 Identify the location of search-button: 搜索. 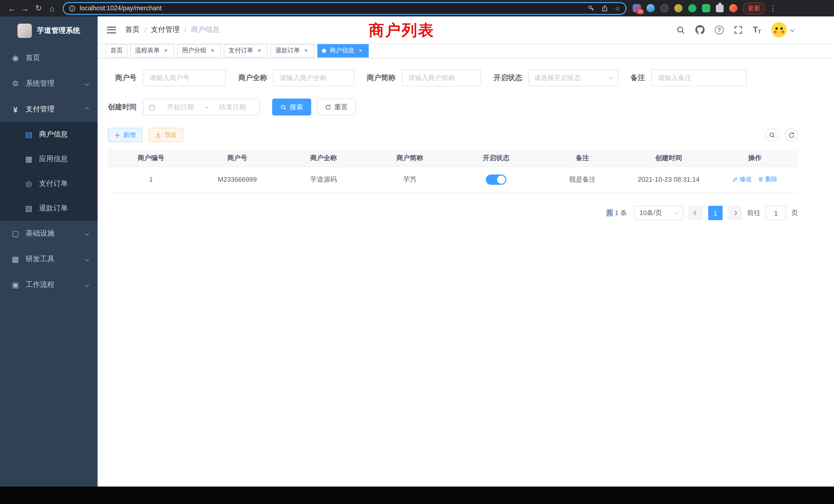
(292, 107).